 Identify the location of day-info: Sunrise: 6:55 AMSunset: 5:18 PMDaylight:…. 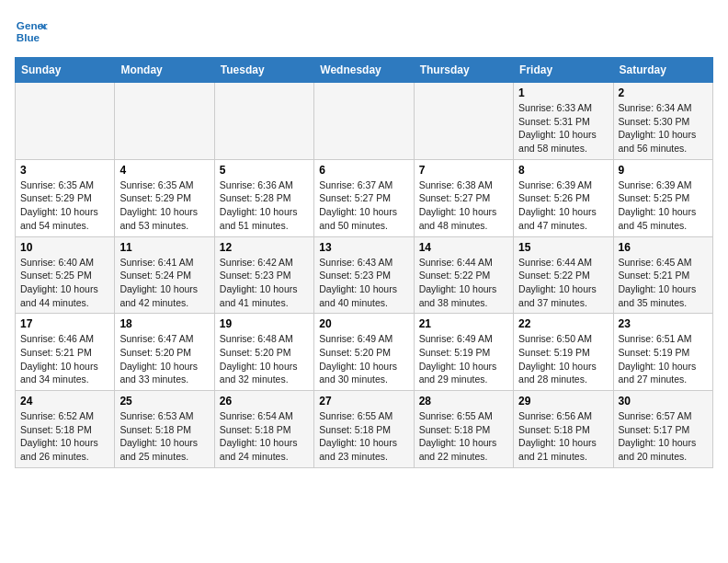
(463, 436).